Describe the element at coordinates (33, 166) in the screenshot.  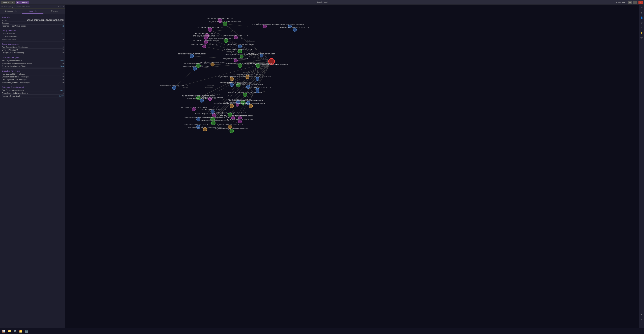
I see `sidebar: ☰ A ✕ ≡ Database Info Node Info Queries …` at that location.